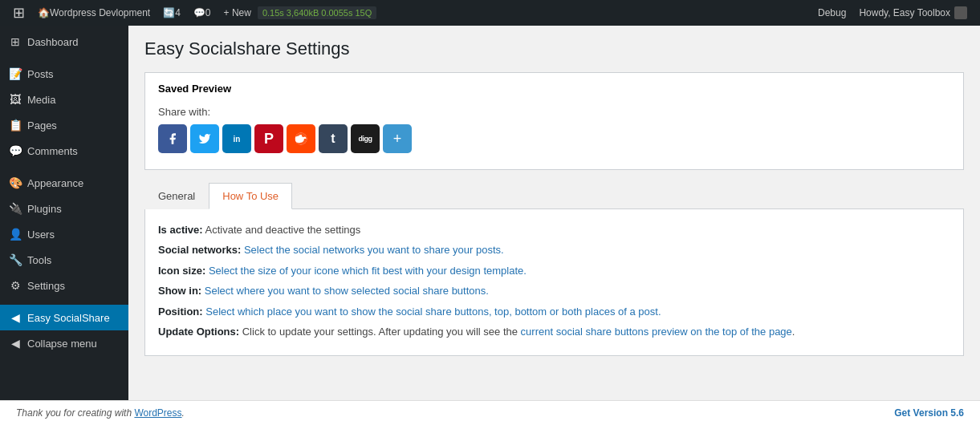 The width and height of the screenshot is (980, 425). What do you see at coordinates (205, 139) in the screenshot?
I see `twitter-button` at bounding box center [205, 139].